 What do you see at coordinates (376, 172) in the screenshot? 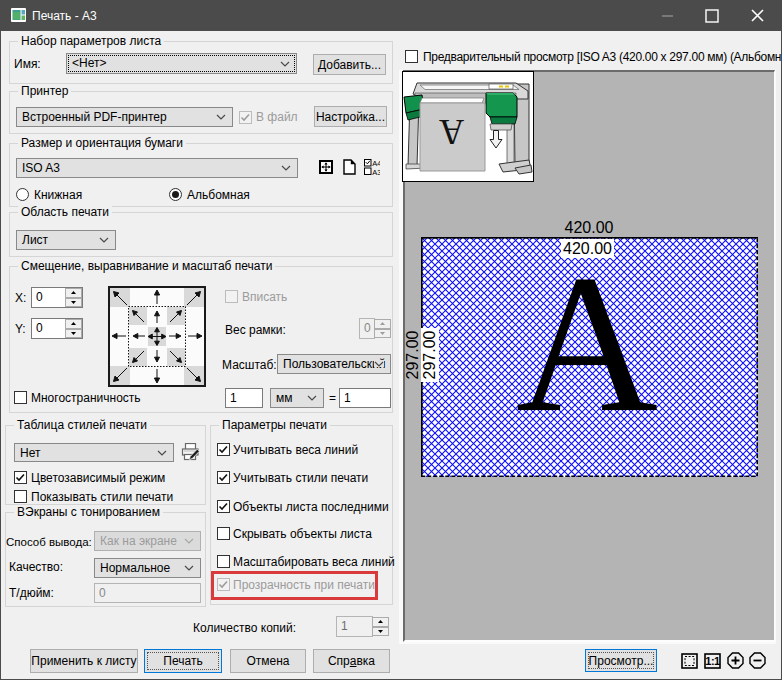
I see `svg-text: A3` at bounding box center [376, 172].